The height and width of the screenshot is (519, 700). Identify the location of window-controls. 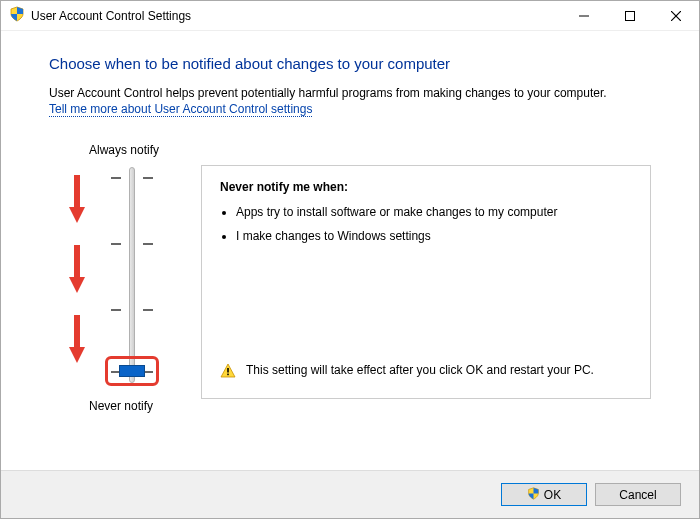
(630, 16).